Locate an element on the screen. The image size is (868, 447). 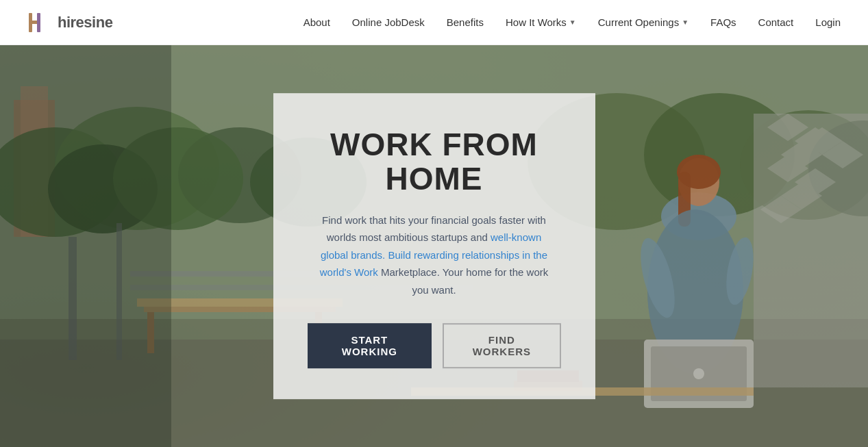
hero-subtitle: Find work that hits your financial goals… is located at coordinates (434, 255).